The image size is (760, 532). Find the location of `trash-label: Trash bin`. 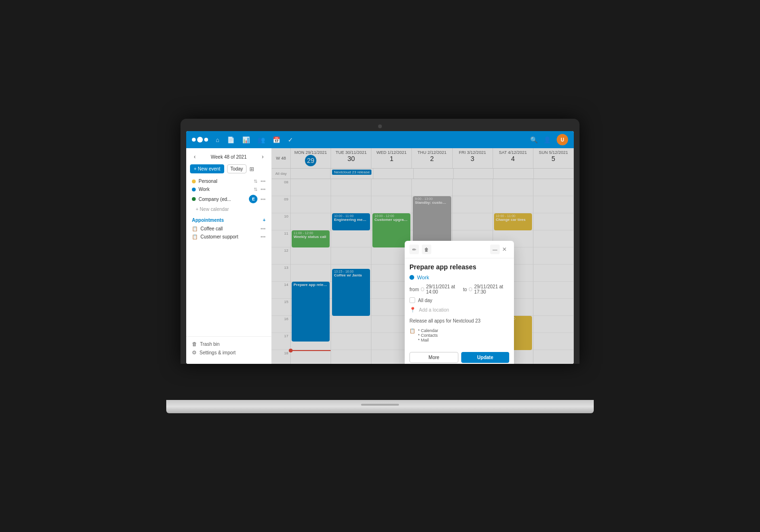

trash-label: Trash bin is located at coordinates (210, 344).